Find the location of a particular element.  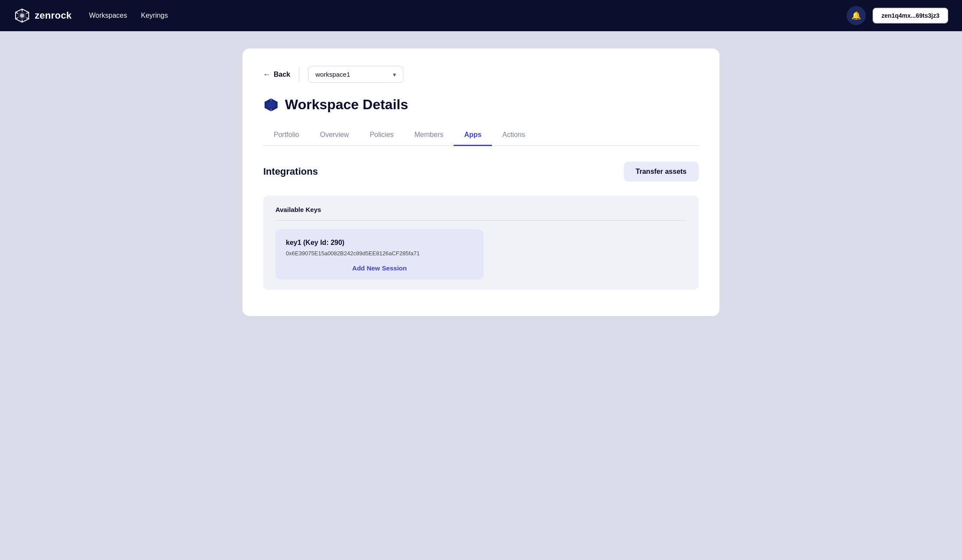

back-arrow-icon: ← is located at coordinates (267, 75).